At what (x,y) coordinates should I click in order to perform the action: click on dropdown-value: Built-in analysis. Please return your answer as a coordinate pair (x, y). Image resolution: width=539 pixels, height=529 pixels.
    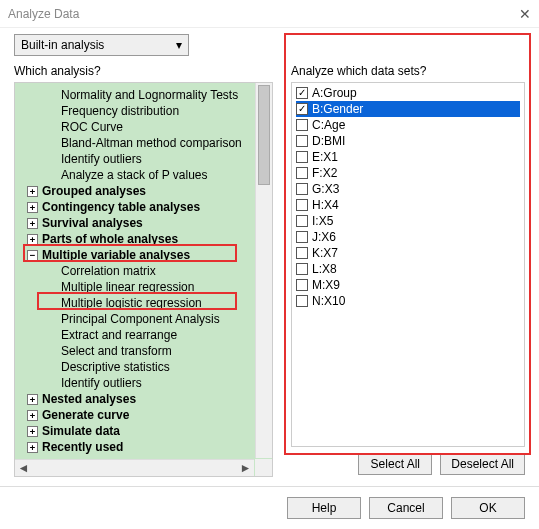
    Looking at the image, I should click on (62, 45).